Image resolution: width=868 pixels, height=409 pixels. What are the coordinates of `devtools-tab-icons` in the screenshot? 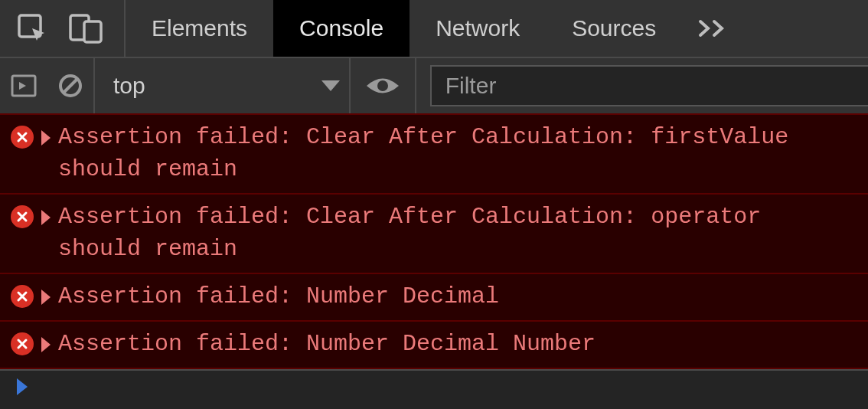 It's located at (63, 28).